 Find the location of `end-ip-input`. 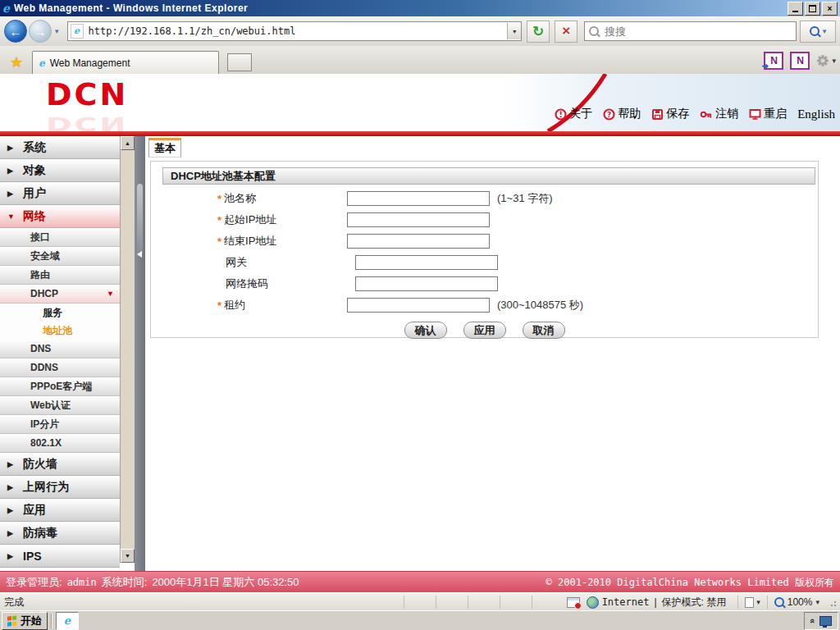

end-ip-input is located at coordinates (418, 241).